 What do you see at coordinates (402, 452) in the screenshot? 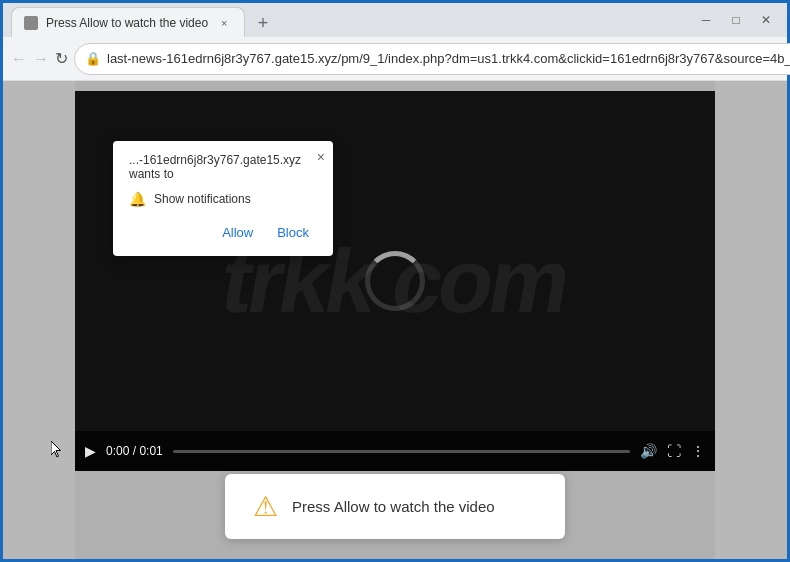
I see `progress-bar` at bounding box center [402, 452].